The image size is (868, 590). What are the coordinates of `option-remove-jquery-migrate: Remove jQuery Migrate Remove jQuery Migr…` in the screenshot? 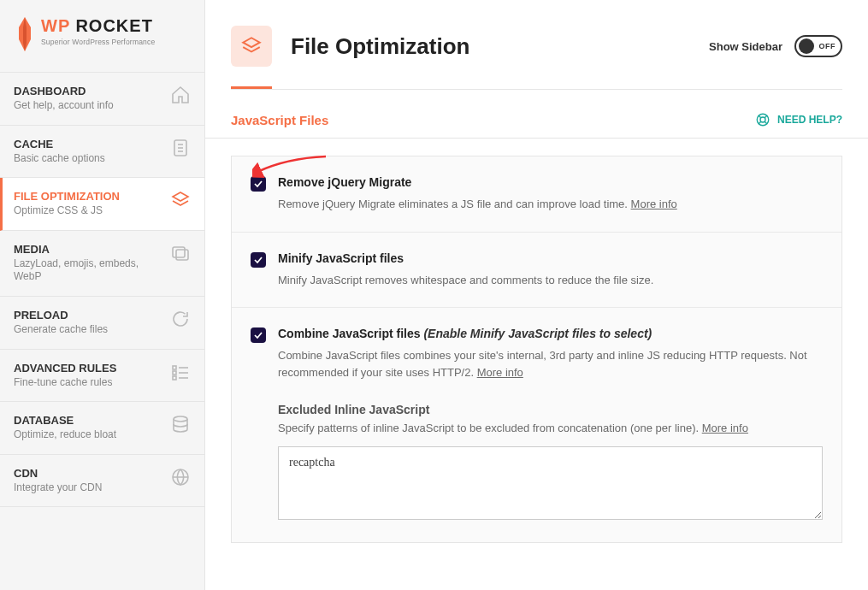 It's located at (537, 195).